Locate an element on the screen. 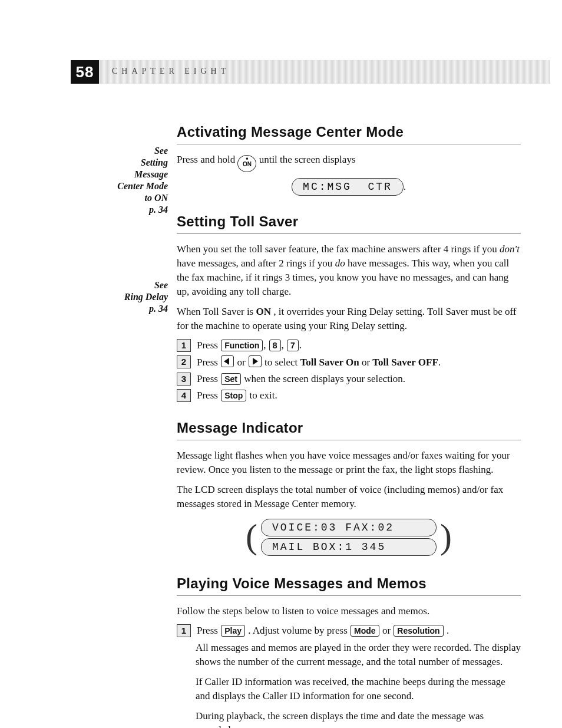 This screenshot has width=562, height=728. paragraph: When you set the toll saver feature, the… is located at coordinates (349, 271).